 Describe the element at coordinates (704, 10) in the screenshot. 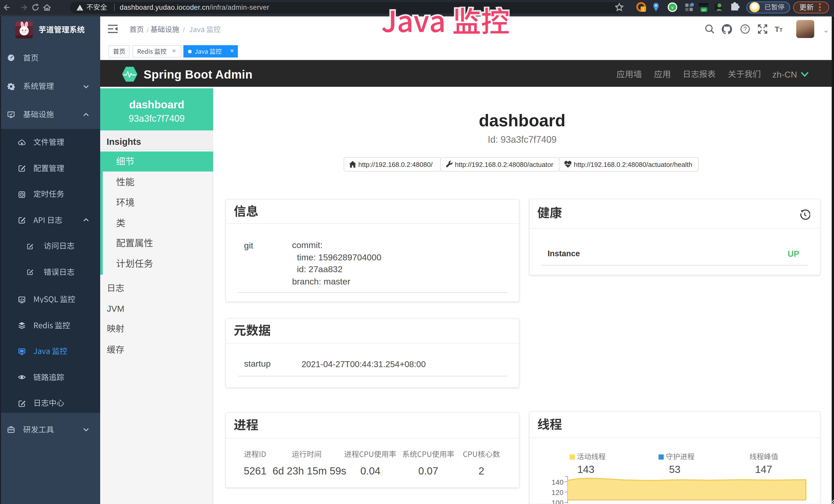

I see `svg-text: on` at that location.